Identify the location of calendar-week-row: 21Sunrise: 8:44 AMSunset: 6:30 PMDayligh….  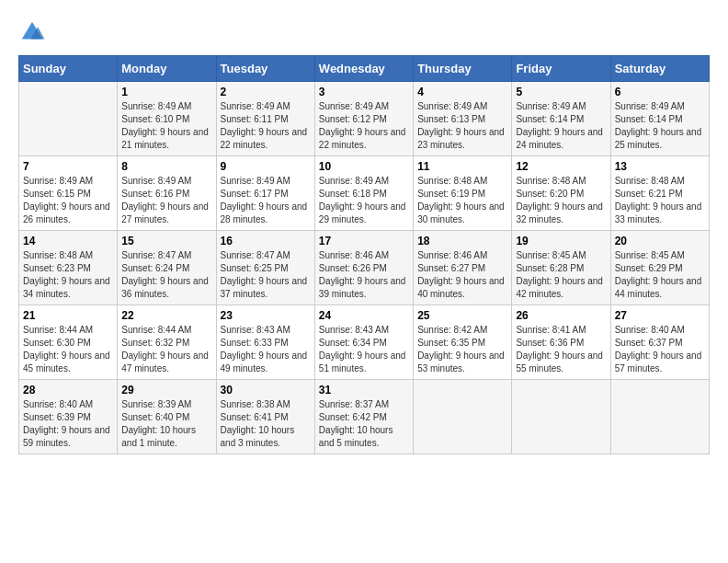
(364, 342).